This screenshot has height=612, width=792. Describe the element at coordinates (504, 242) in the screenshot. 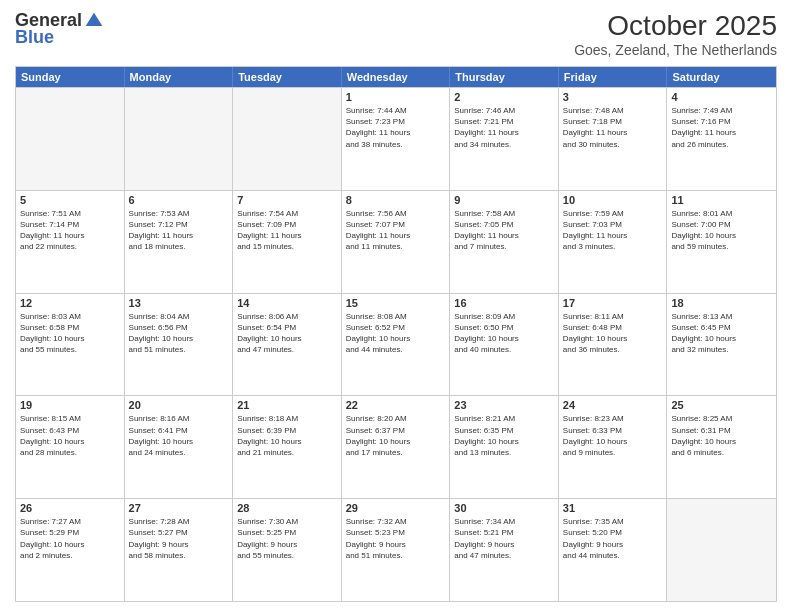

I see `calendar-cell: 9Sunrise: 7:58 AM Sunset: 7:05 PM Daylig…` at that location.